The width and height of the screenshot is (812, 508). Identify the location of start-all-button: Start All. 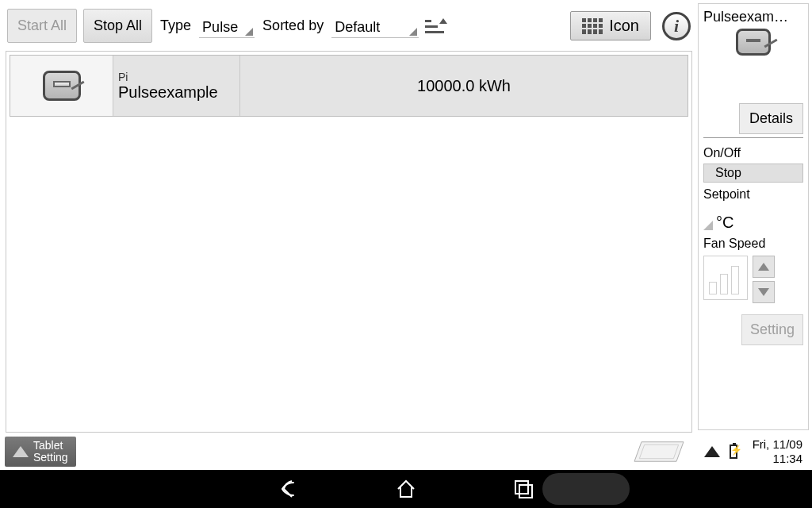
(42, 25).